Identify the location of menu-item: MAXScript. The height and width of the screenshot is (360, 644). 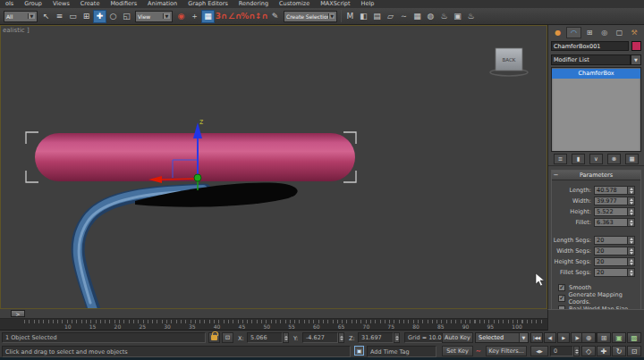
(335, 4).